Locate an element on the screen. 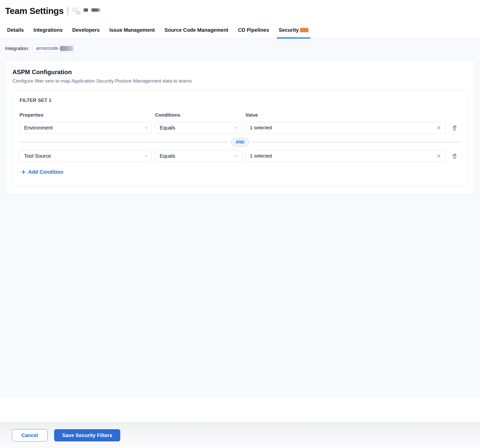 The width and height of the screenshot is (480, 448). filter-column-headers: Properties Conditions Value is located at coordinates (240, 115).